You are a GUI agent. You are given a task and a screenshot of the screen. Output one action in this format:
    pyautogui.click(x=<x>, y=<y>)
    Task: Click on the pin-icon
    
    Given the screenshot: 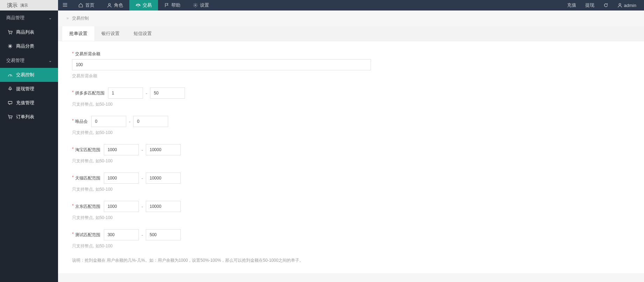 What is the action you would take?
    pyautogui.click(x=10, y=89)
    